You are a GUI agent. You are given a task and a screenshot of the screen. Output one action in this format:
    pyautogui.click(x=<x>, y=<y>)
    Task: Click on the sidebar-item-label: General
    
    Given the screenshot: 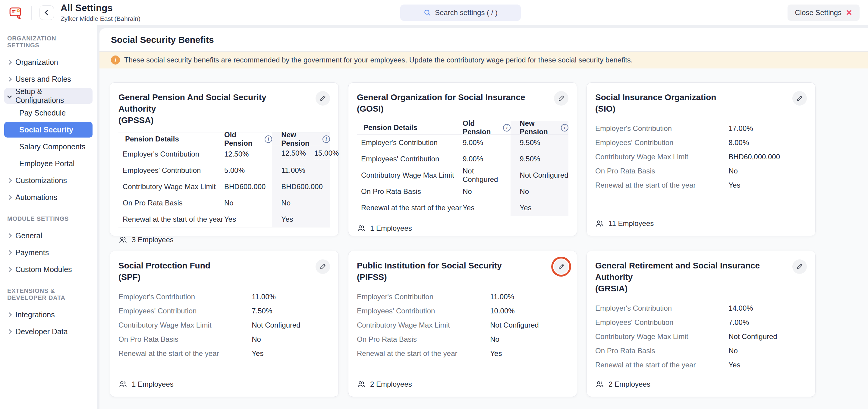 What is the action you would take?
    pyautogui.click(x=29, y=236)
    